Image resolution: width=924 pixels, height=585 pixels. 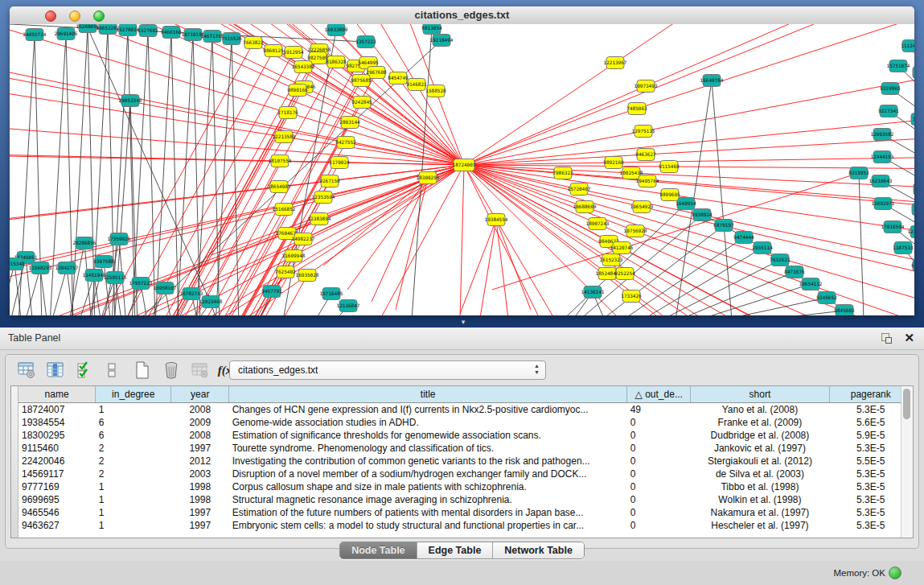 What do you see at coordinates (760, 448) in the screenshot?
I see `table-cell: Jankovic et al. (1997)` at bounding box center [760, 448].